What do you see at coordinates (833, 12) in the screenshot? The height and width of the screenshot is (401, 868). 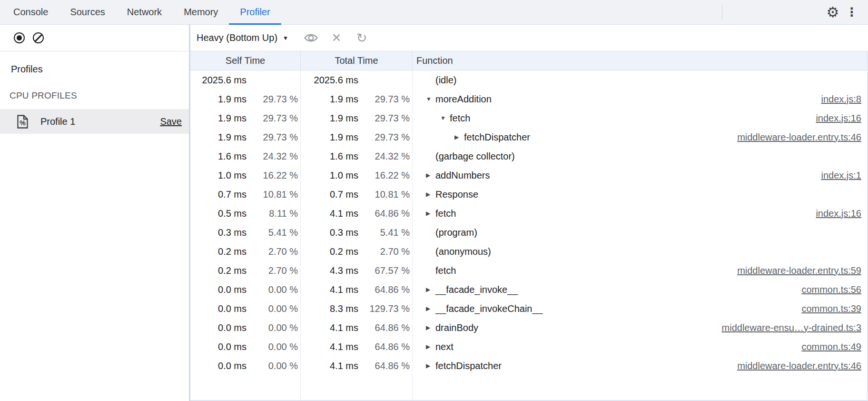 I see `gear-icon: ⚙` at bounding box center [833, 12].